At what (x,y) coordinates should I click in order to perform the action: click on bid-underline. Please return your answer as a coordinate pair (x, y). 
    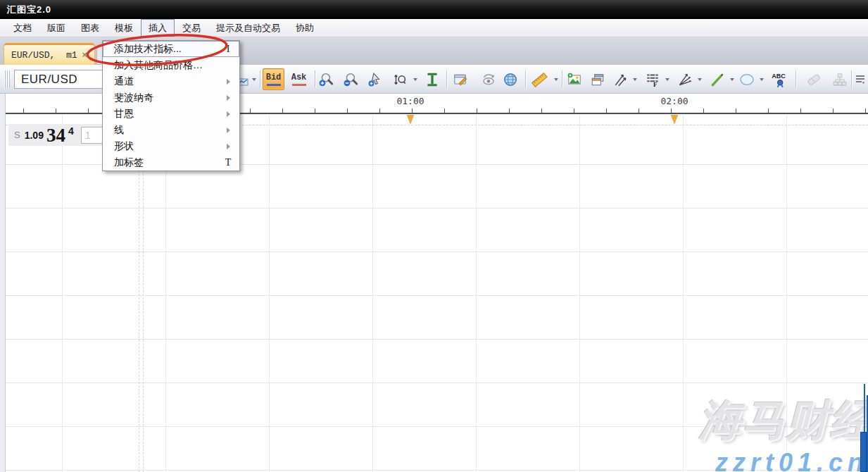
    Looking at the image, I should click on (274, 85).